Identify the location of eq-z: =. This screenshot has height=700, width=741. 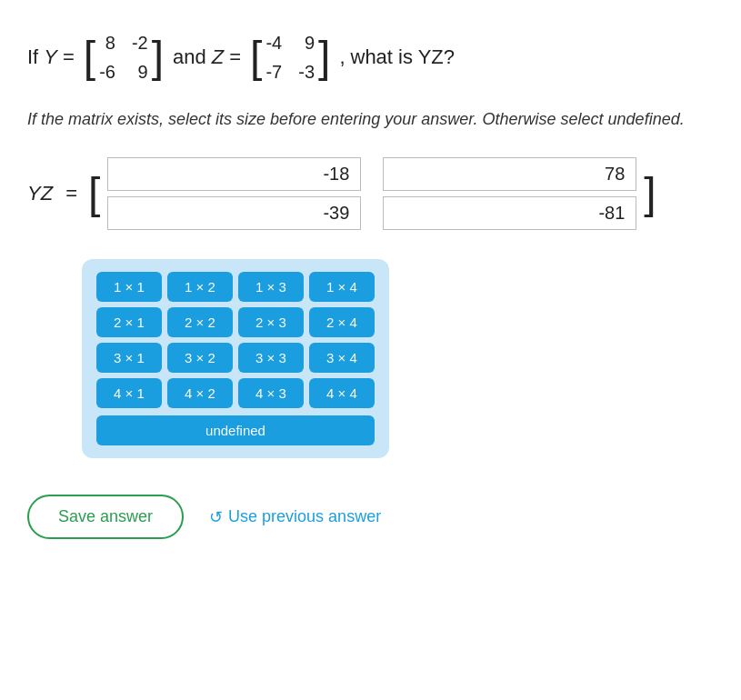
(235, 57).